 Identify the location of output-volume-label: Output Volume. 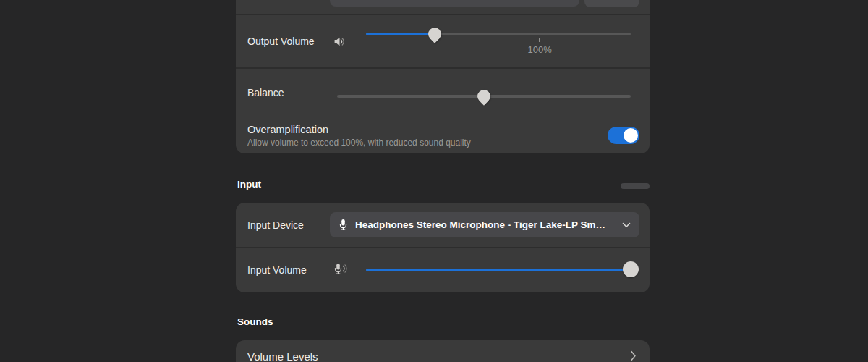
(281, 41).